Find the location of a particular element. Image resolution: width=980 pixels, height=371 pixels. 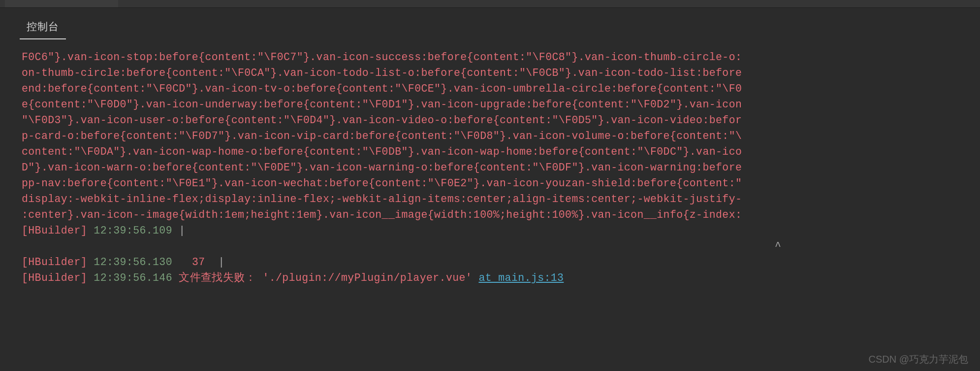

console-line: D"}.van-icon-warn-o:before{content:"\F0D… is located at coordinates (501, 168).